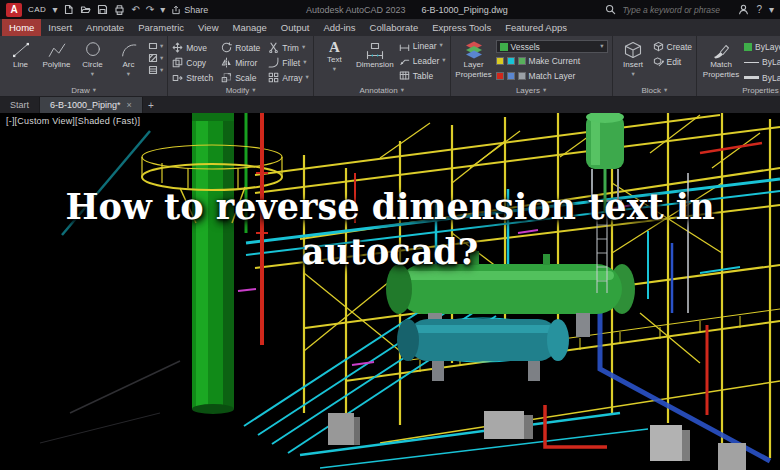 The height and width of the screenshot is (470, 780). Describe the element at coordinates (288, 62) in the screenshot. I see `fillet-button: Fillet▾` at that location.